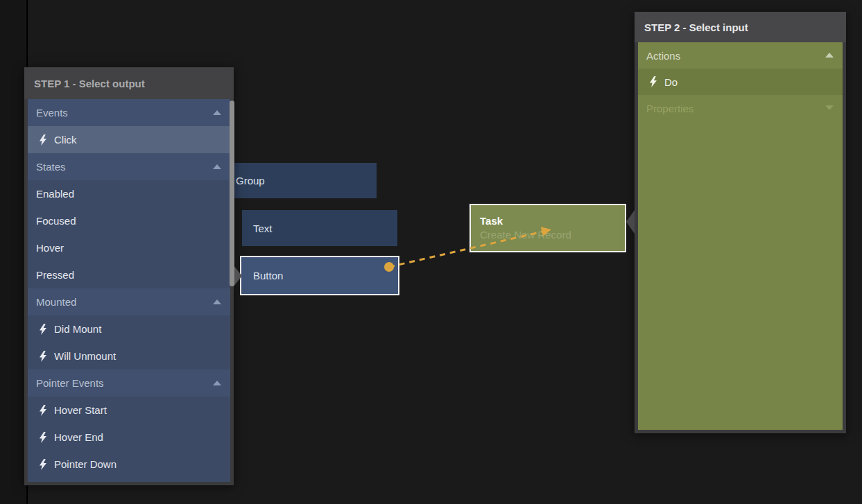 The width and height of the screenshot is (862, 504). Describe the element at coordinates (129, 356) in the screenshot. I see `output-item-will-unmount: Will Unmount` at that location.